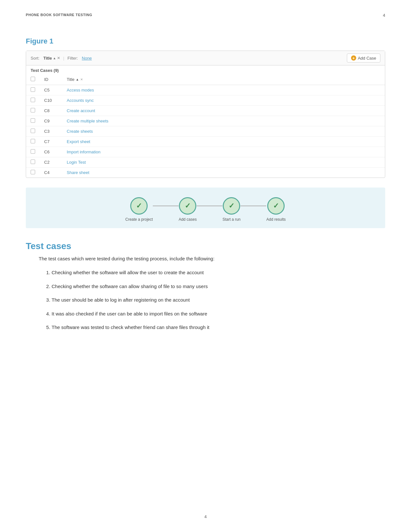 The height and width of the screenshot is (532, 411). I want to click on row-id: C7, so click(51, 142).